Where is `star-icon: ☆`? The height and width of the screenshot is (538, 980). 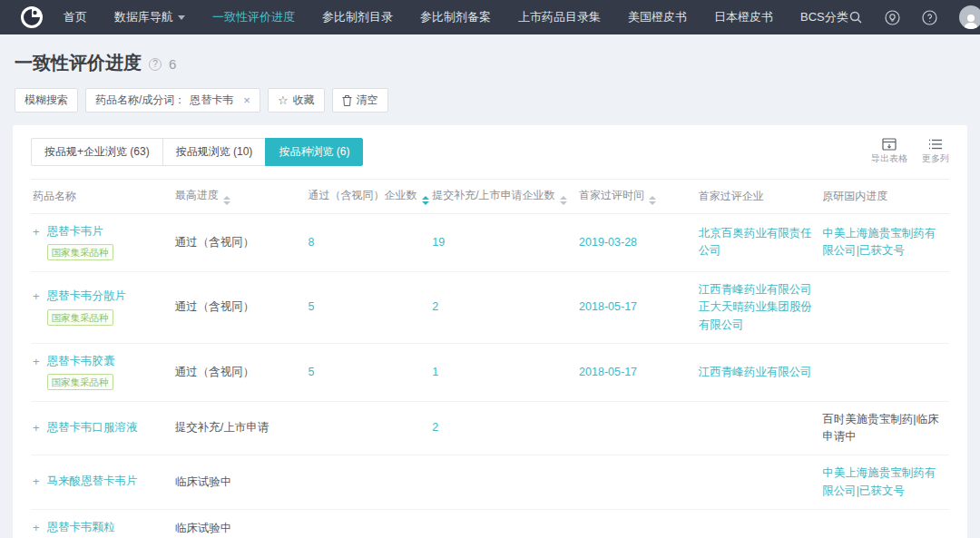 star-icon: ☆ is located at coordinates (283, 100).